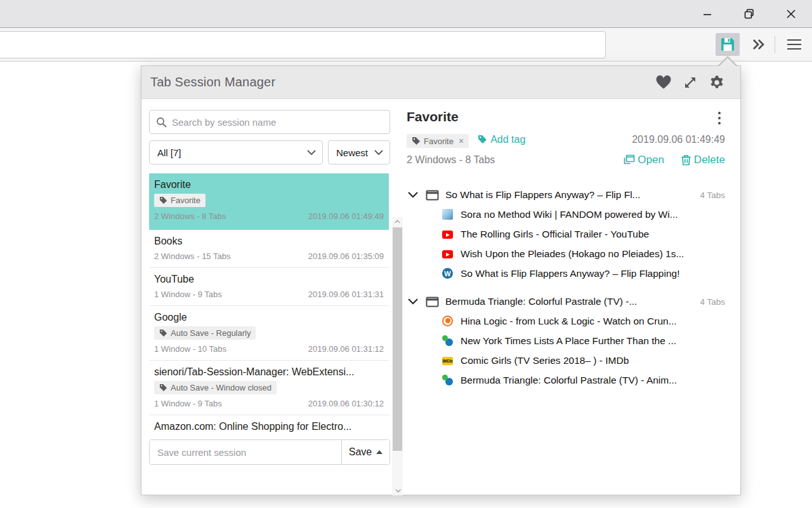  I want to click on tab-row: Sora no Method Wiki | FANDOM powered by …, so click(566, 215).